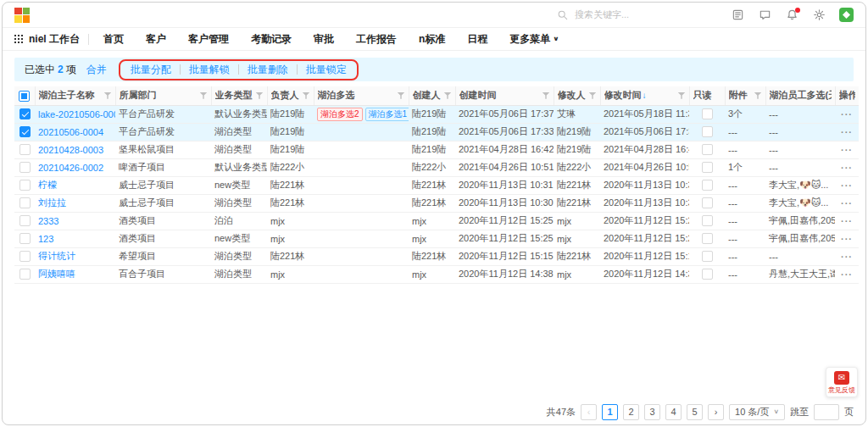 Image resolution: width=868 pixels, height=427 pixels. Describe the element at coordinates (437, 149) in the screenshot. I see `table-row: 20210428-0003 坚果松鼠项目 湖泊类型 陆219陆 陆219陆 20…` at that location.